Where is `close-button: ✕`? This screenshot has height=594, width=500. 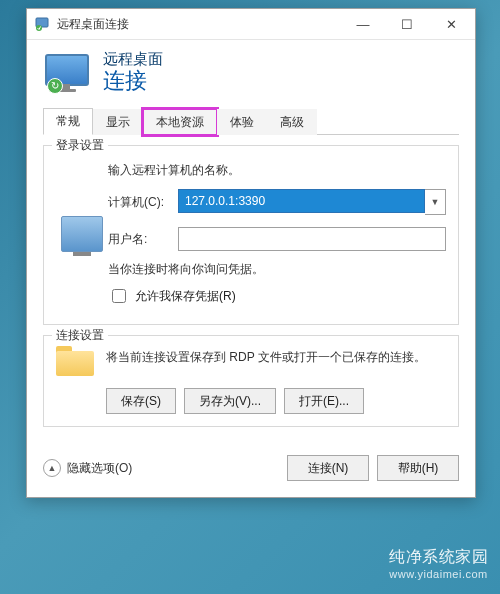 close-button: ✕ is located at coordinates (451, 24).